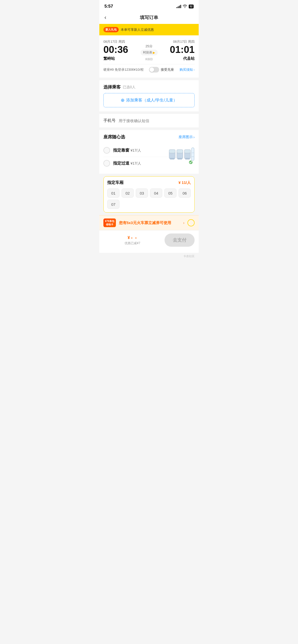 Image resolution: width=298 pixels, height=644 pixels. I want to click on buy-notice-arrow-icon: ›, so click(194, 70).